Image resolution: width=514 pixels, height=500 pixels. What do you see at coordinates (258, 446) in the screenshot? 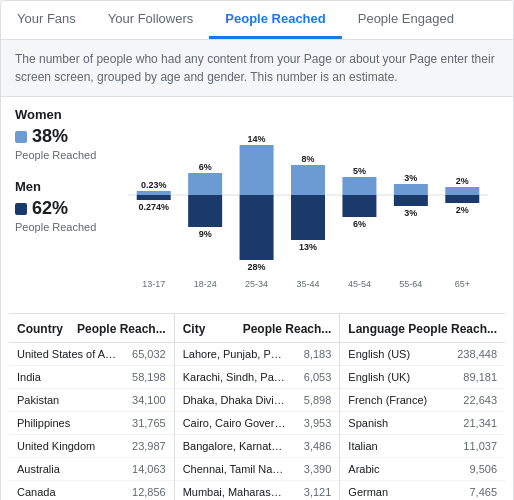
I see `table-row: Bangalore, Karnataka,...3,486` at bounding box center [258, 446].